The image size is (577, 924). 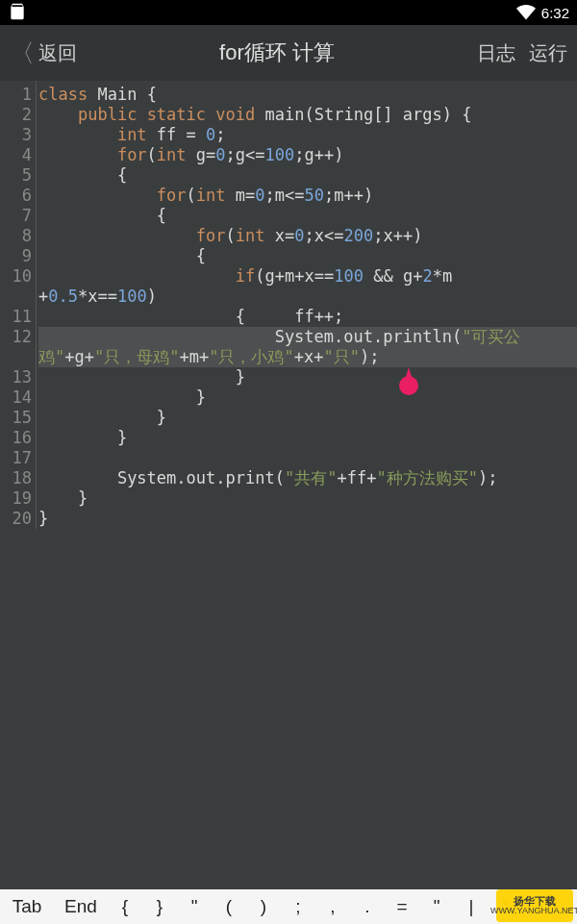 I want to click on code-line: for(int g=0;g<=100;g++), so click(x=308, y=156).